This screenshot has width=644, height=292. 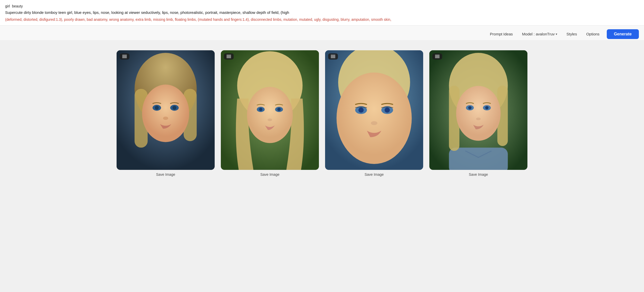 I want to click on prompt-positive-text: Supercute dirty blonde tomboy teen girl,…, so click(x=322, y=13).